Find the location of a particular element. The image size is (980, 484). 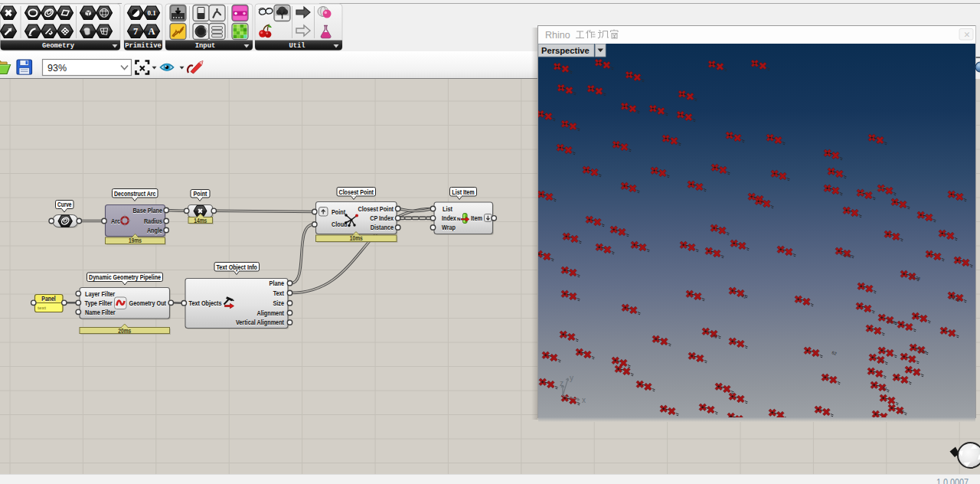

svg-text: 14ms is located at coordinates (201, 221).